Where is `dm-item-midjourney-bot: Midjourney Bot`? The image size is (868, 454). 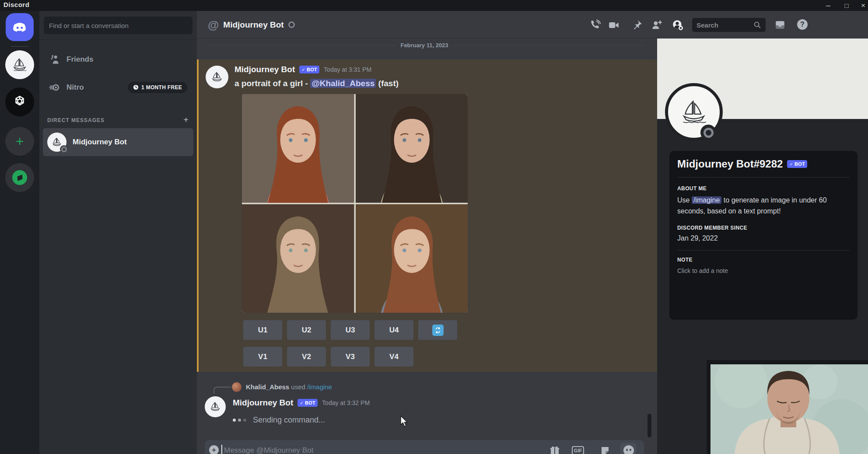
dm-item-midjourney-bot: Midjourney Bot is located at coordinates (118, 142).